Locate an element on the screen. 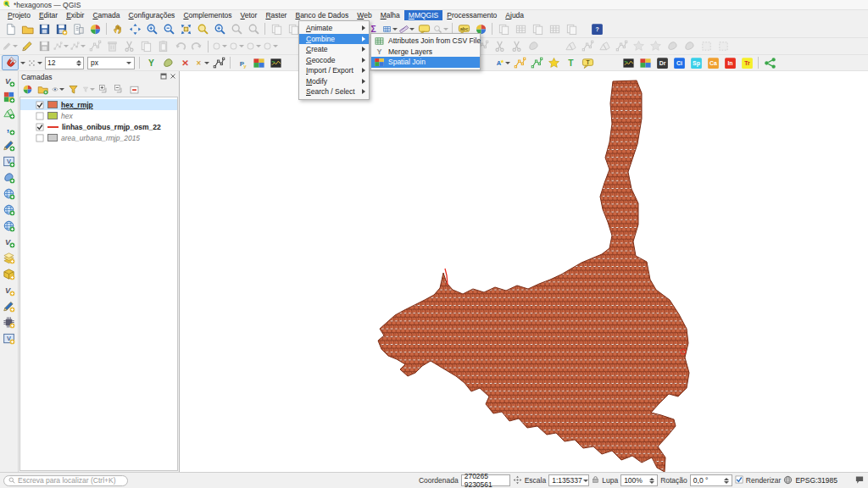 This screenshot has height=488, width=868. python-console-icon: Py is located at coordinates (242, 63).